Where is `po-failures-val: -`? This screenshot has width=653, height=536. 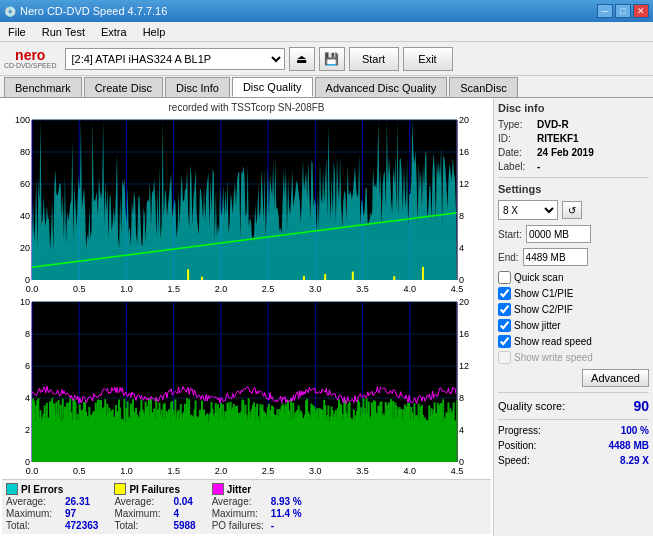
po-failures-val: - is located at coordinates (272, 526).